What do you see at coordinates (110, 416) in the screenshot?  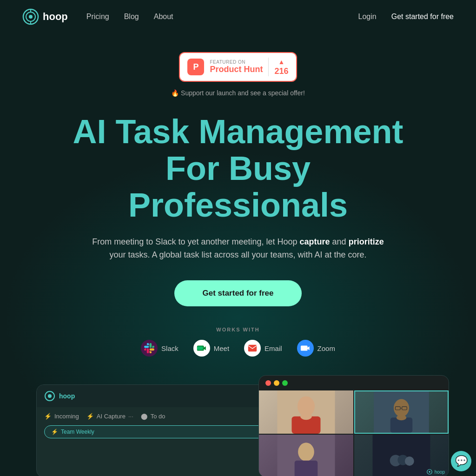 I see `ai-capture-column: ⚡ AI Capture ···` at bounding box center [110, 416].